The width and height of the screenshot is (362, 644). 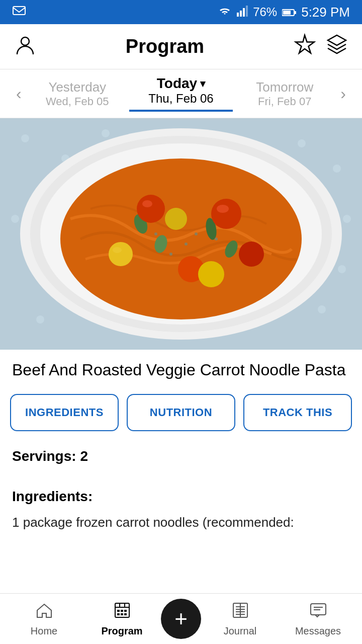 What do you see at coordinates (289, 12) in the screenshot?
I see `battery-icon` at bounding box center [289, 12].